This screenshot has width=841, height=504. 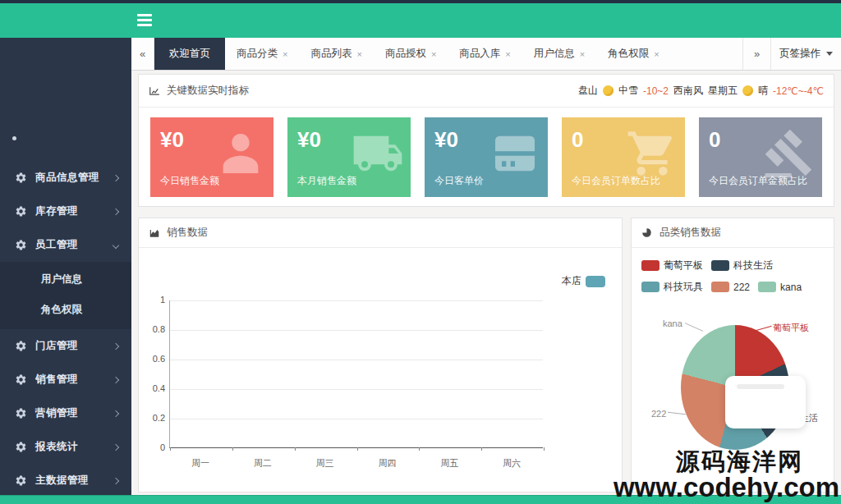 I want to click on legend-label: 222, so click(x=742, y=287).